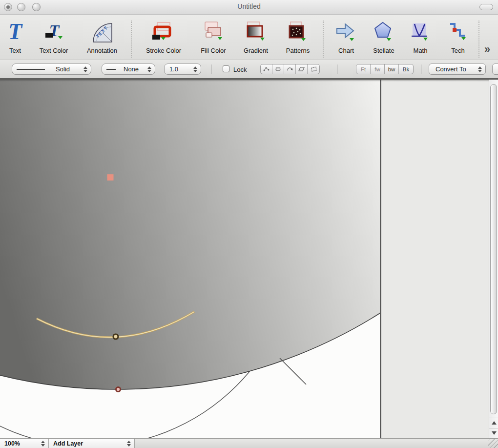 This screenshot has height=448, width=498. Describe the element at coordinates (195, 69) in the screenshot. I see `line-width-stepper` at that location.